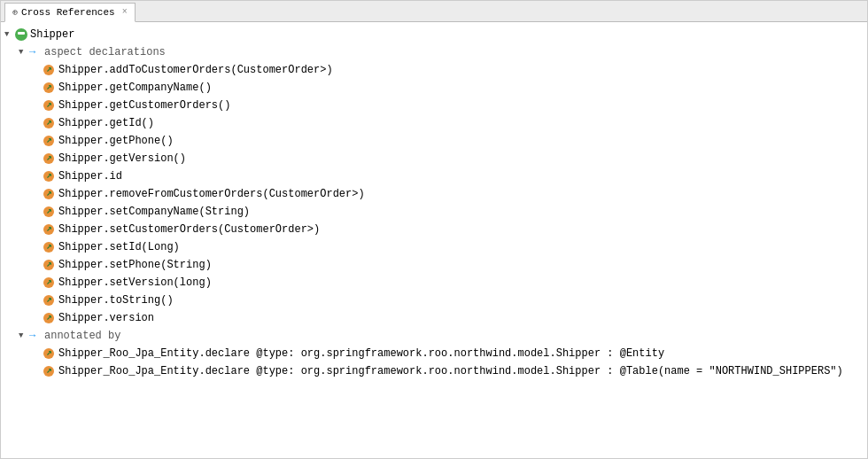 Image resolution: width=868 pixels, height=459 pixels. I want to click on tab-close-button: ×, so click(125, 12).